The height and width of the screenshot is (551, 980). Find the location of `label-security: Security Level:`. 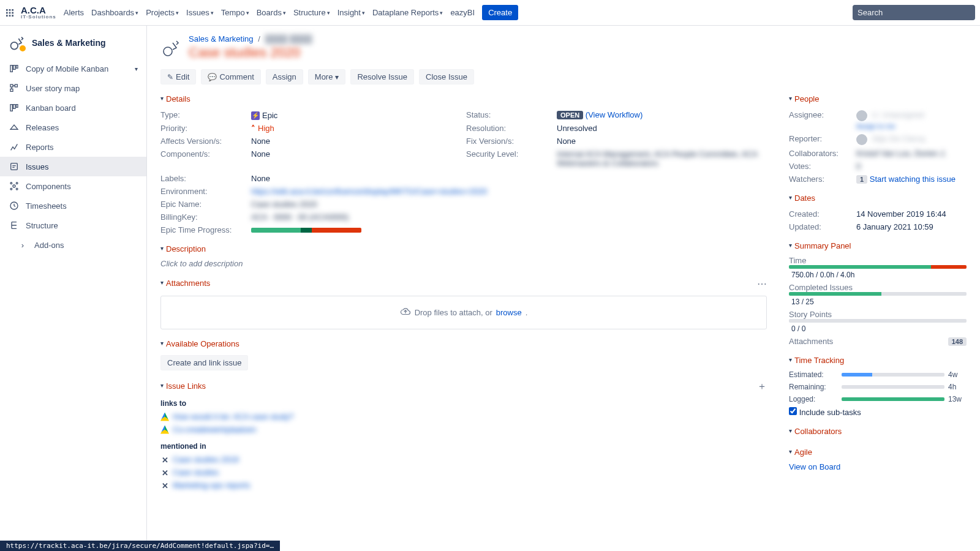

label-security: Security Level: is located at coordinates (509, 159).